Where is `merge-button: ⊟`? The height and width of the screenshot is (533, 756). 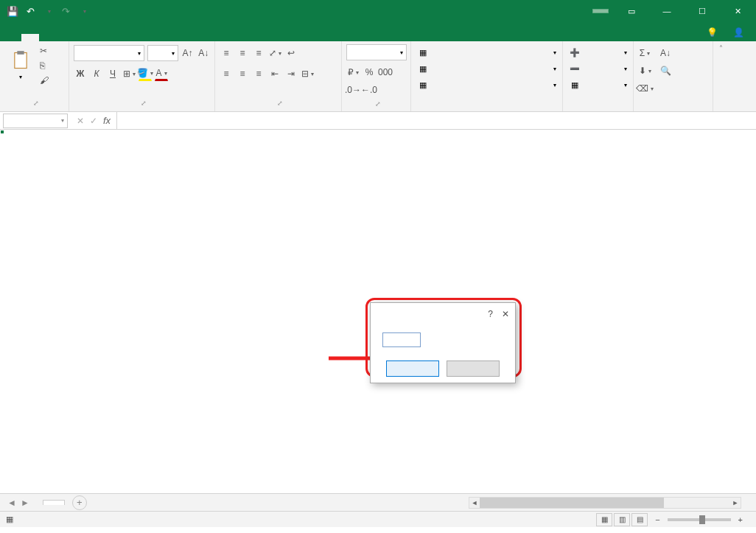
merge-button: ⊟ is located at coordinates (307, 74).